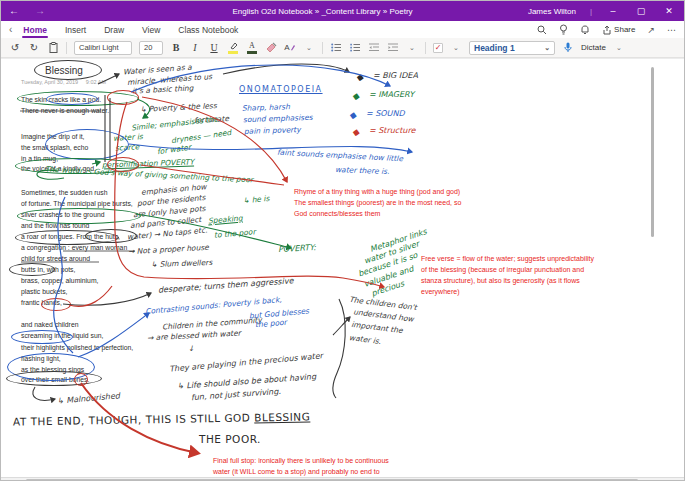 The height and width of the screenshot is (481, 685). I want to click on hw-note: ↳ Poverty & the less, so click(178, 108).